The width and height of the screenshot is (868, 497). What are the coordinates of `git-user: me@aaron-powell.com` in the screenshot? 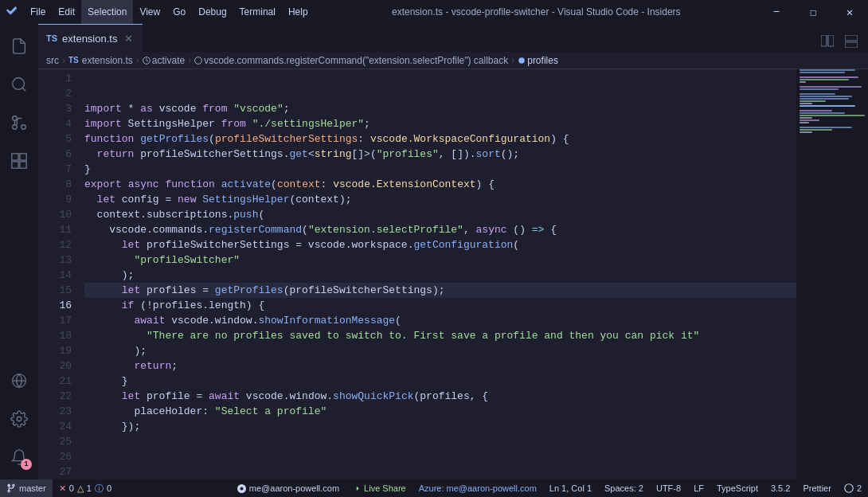 It's located at (288, 488).